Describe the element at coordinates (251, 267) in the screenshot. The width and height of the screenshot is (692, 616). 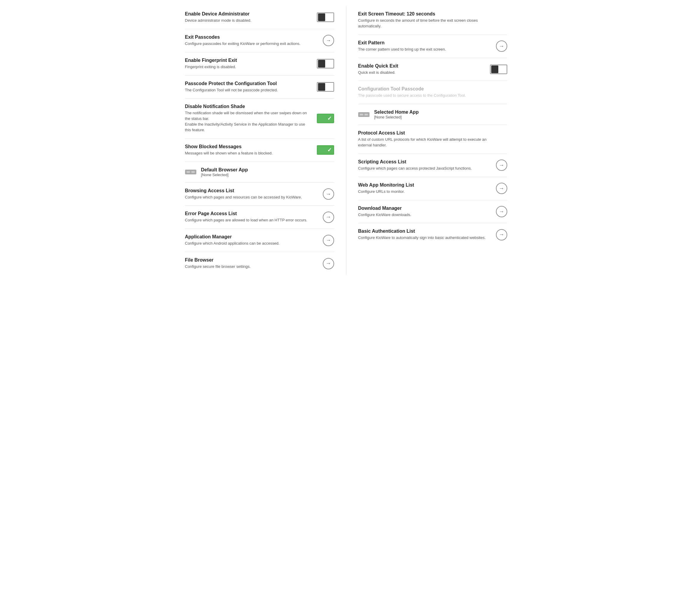
I see `setting-desc-file-browser: Configure secure file browser settings.` at that location.